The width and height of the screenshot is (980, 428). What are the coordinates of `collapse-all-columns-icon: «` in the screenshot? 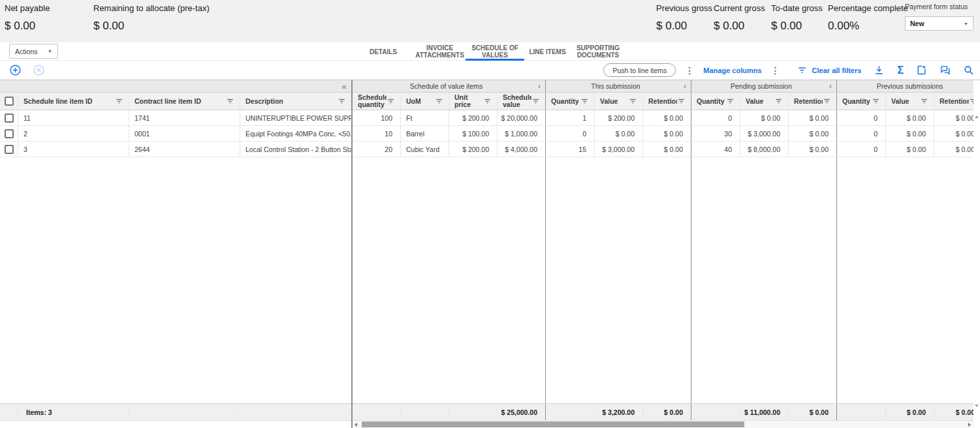 It's located at (344, 86).